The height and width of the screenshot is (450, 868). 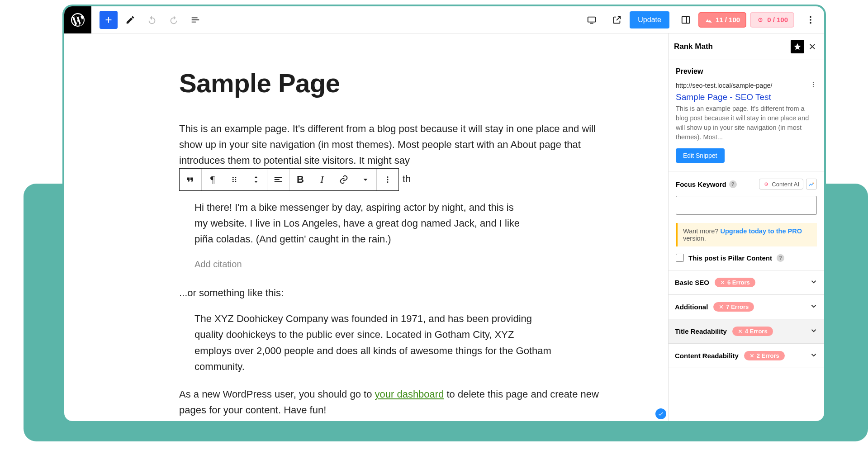 What do you see at coordinates (691, 307) in the screenshot?
I see `accordion-label: Additional` at bounding box center [691, 307].